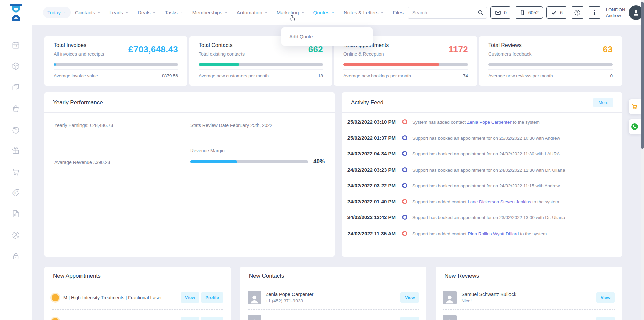 Image resolution: width=644 pixels, height=320 pixels. Describe the element at coordinates (505, 13) in the screenshot. I see `badge-count: 0` at that location.